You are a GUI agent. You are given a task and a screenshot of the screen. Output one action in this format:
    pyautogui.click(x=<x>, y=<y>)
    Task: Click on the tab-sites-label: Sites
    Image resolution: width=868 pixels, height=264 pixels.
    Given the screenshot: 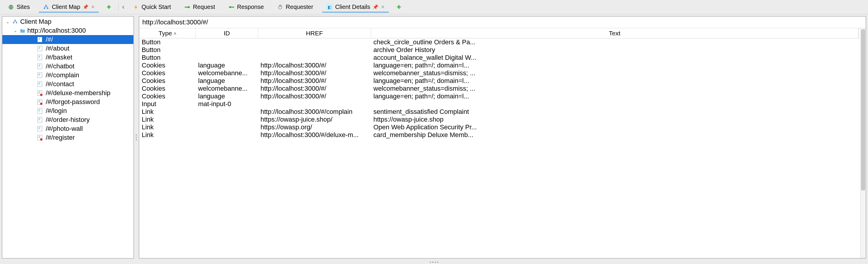 What is the action you would take?
    pyautogui.click(x=23, y=7)
    